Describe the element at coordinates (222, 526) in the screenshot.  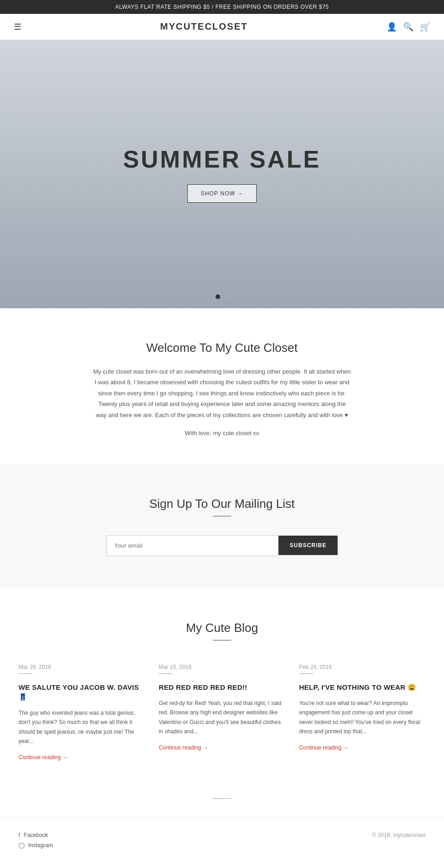
I see `mailing-section: Sign Up To Our Mailing List SUBSCRIBE` at that location.